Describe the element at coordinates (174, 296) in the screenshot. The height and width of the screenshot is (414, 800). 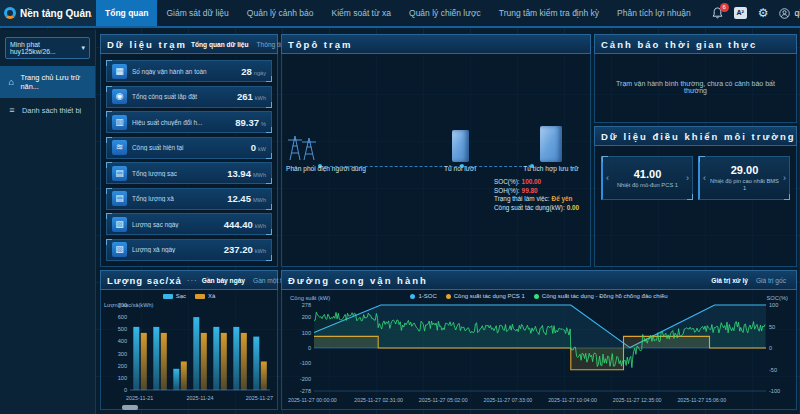
I see `legend-item-0: Sạc` at that location.